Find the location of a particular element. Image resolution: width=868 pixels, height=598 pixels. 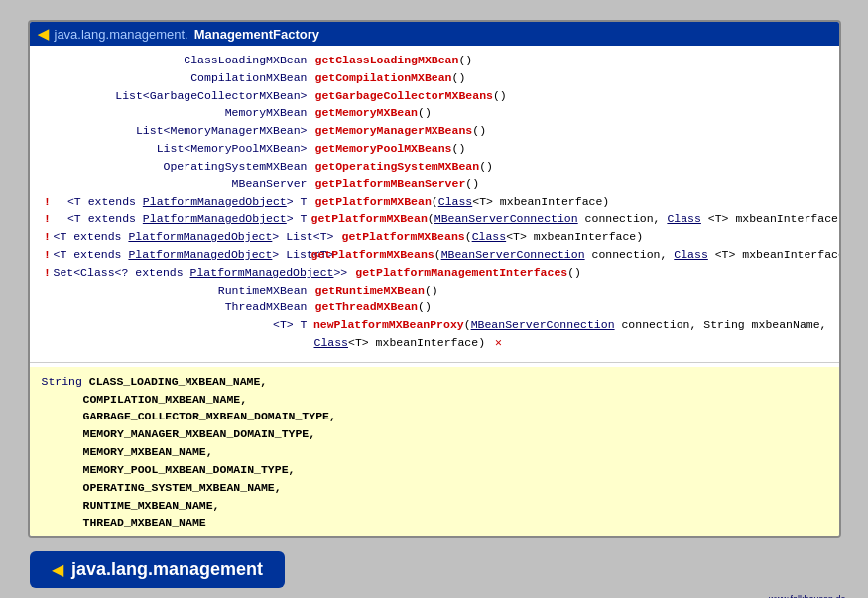

return-type: RuntimeMXBean is located at coordinates (183, 291).